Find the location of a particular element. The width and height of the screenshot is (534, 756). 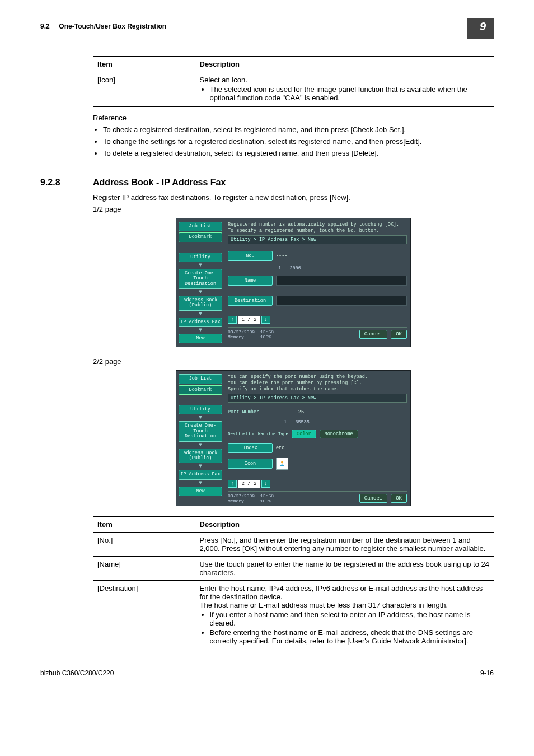

page-indicator: 2 / 2 is located at coordinates (249, 484).